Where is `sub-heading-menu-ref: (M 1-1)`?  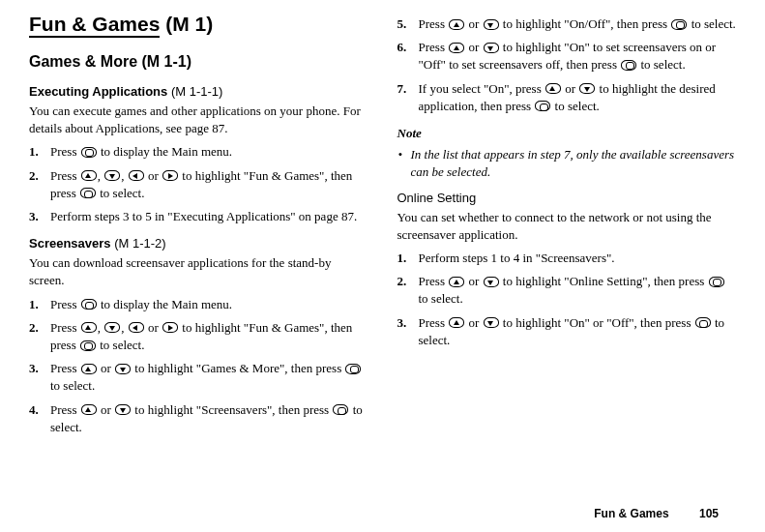
sub-heading-menu-ref: (M 1-1) is located at coordinates (164, 62).